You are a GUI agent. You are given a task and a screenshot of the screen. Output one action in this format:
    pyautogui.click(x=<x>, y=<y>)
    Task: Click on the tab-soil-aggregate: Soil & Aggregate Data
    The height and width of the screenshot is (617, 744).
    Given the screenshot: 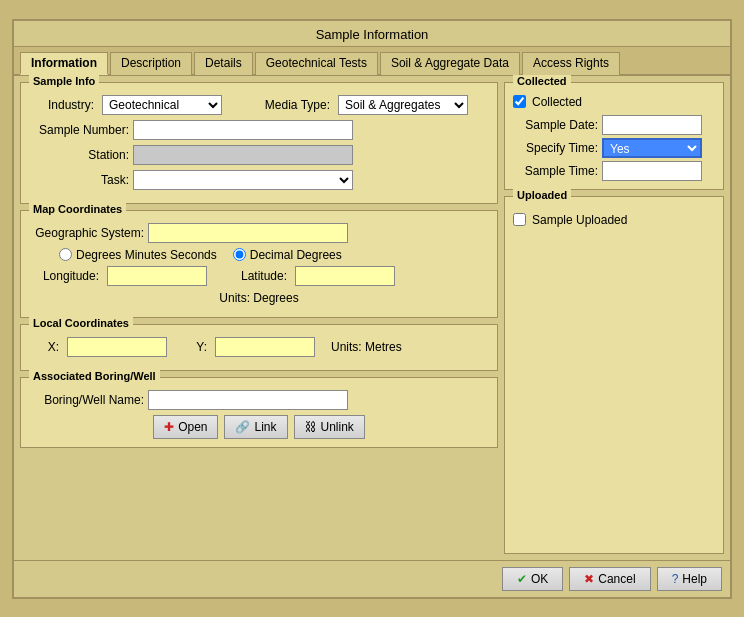 What is the action you would take?
    pyautogui.click(x=450, y=64)
    